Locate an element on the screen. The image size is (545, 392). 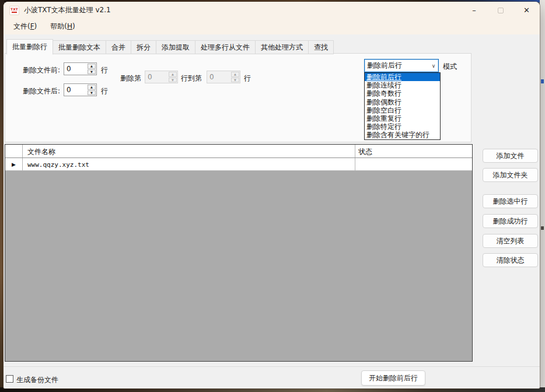
maximize-button is located at coordinates (501, 10).